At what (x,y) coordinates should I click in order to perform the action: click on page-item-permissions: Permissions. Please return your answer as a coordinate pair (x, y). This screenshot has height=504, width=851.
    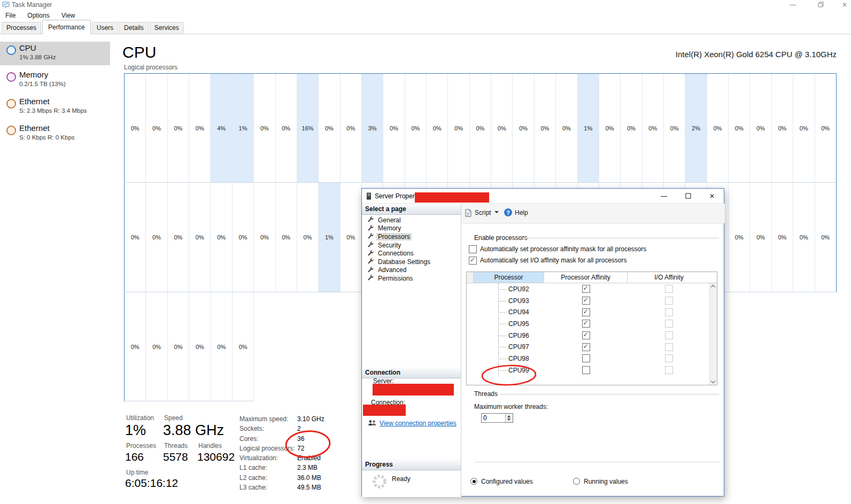
    Looking at the image, I should click on (412, 278).